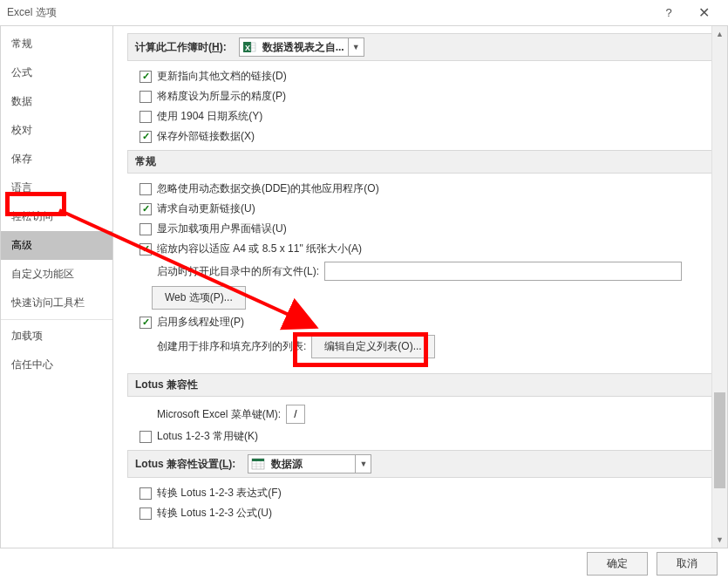 This screenshot has height=579, width=728. I want to click on sidebar-item-quick-access: 快速访问工具栏, so click(57, 303).